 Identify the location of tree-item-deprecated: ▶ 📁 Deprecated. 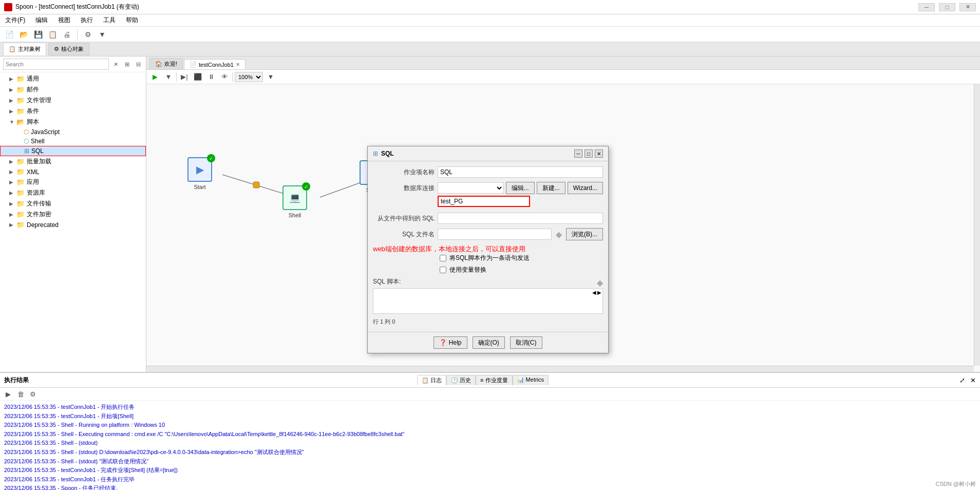
(73, 225).